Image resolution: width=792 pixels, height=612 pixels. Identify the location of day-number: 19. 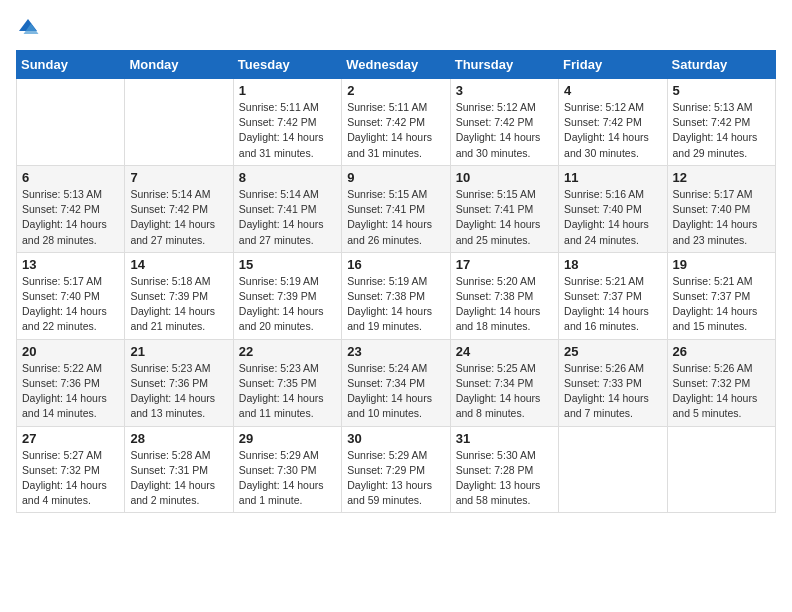
(722, 264).